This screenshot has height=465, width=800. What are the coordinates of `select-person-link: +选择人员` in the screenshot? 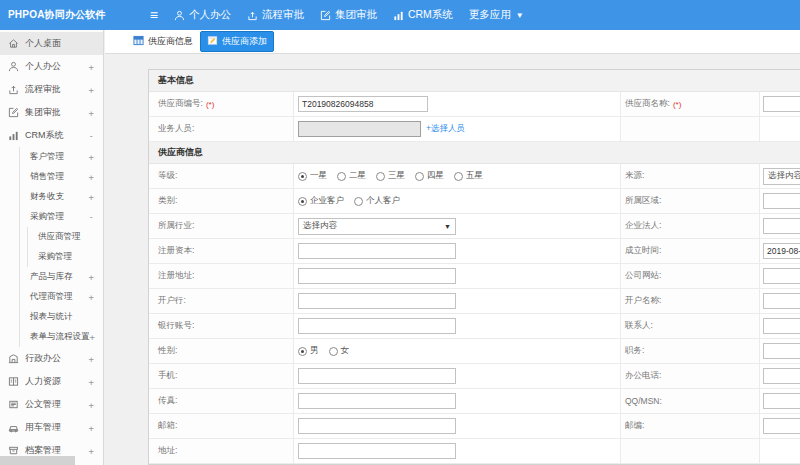 It's located at (446, 129).